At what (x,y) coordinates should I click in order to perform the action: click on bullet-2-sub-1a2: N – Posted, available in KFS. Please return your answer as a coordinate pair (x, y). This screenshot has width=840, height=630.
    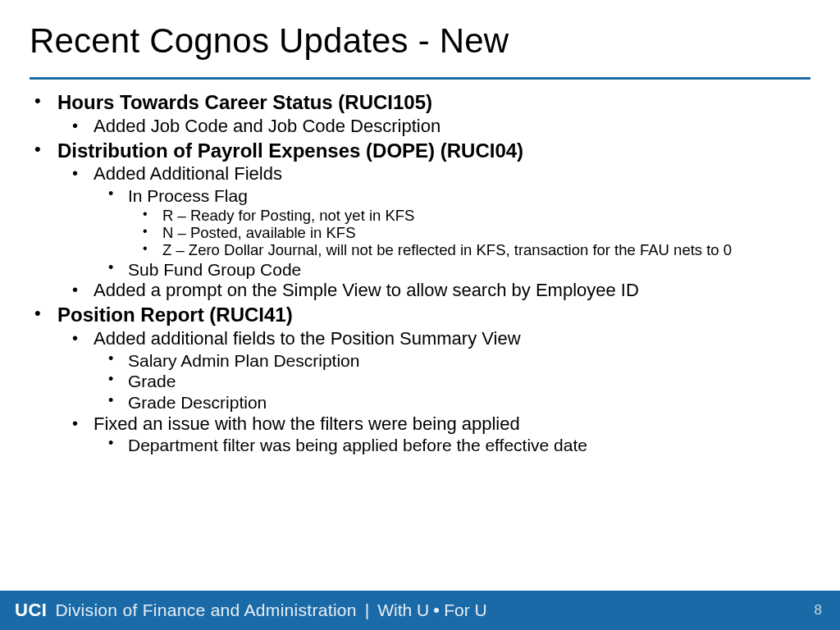
    Looking at the image, I should click on (469, 233).